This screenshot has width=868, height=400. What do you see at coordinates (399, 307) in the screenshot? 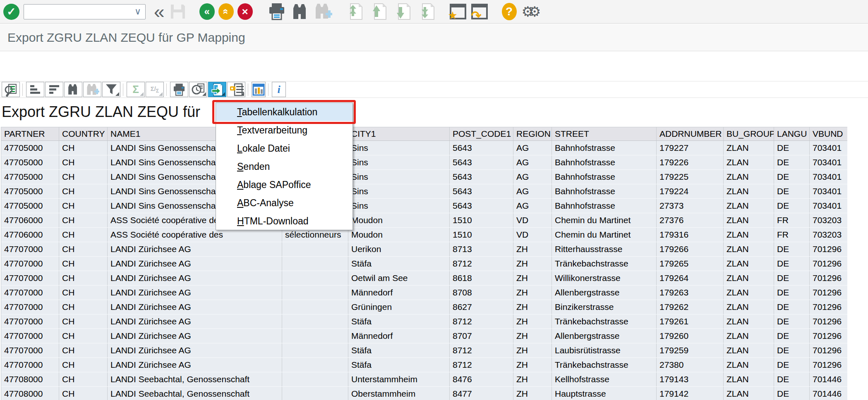
I see `table-cell: Grüningen` at bounding box center [399, 307].